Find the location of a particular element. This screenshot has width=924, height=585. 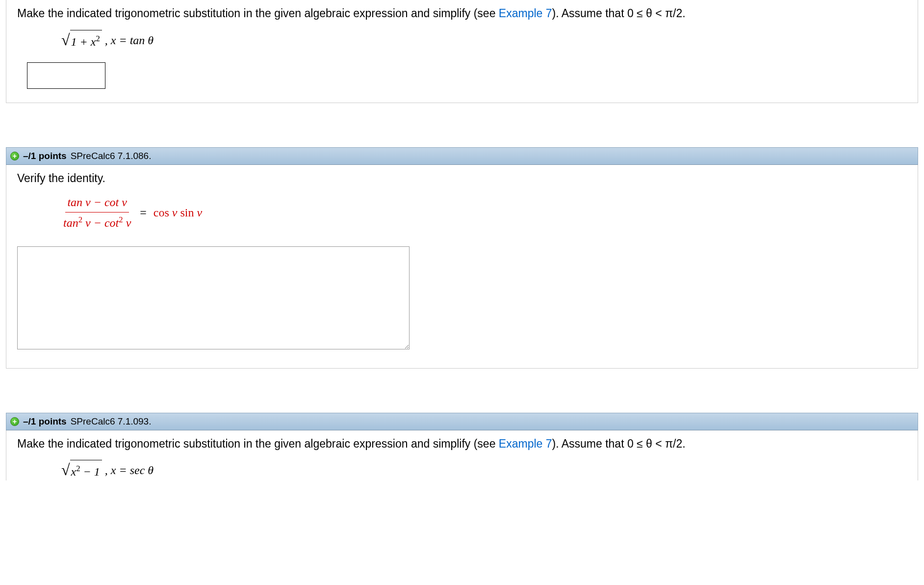

num-cot: − cot is located at coordinates (106, 202).